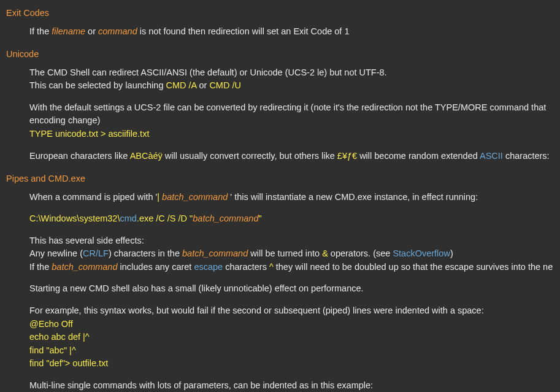 Image resolution: width=560 pixels, height=392 pixels. Describe the element at coordinates (225, 85) in the screenshot. I see `code-cmd-u: CMD /U` at that location.